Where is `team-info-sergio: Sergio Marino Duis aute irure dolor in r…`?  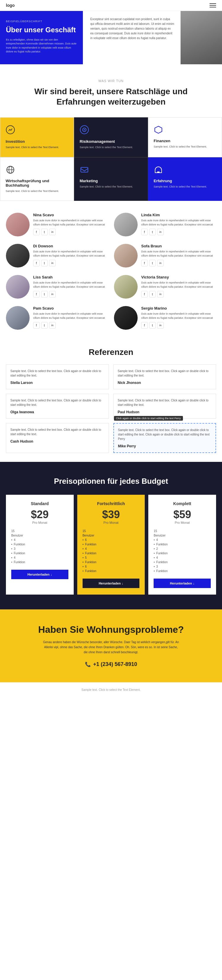 team-info-sergio: Sergio Marino Duis aute irure dolor in r… is located at coordinates (179, 318).